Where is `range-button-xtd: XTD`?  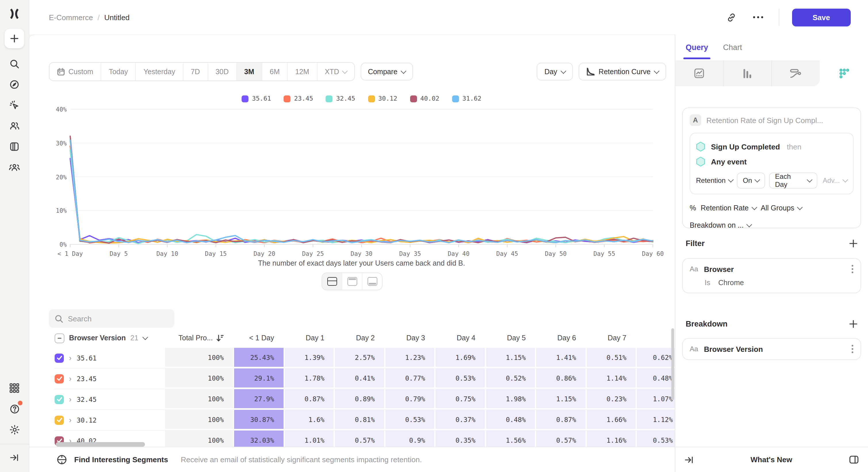 range-button-xtd: XTD is located at coordinates (336, 71).